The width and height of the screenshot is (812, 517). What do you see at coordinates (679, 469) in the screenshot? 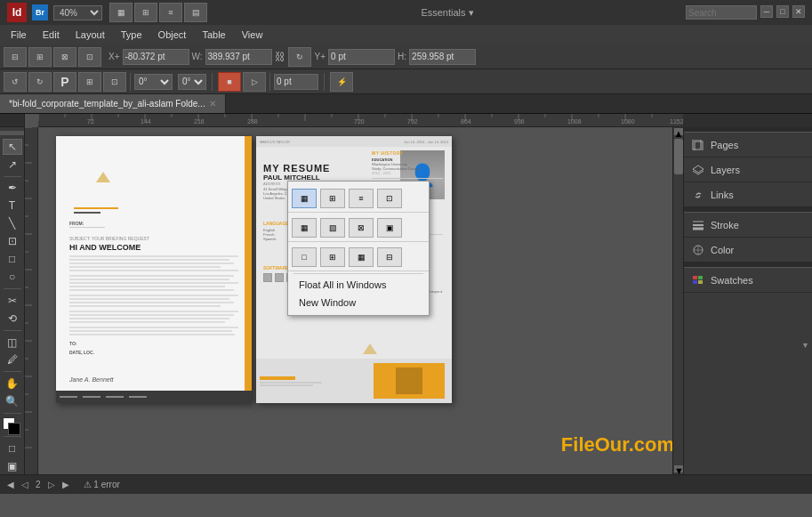
I see `scrollbar-down: ▼` at bounding box center [679, 469].